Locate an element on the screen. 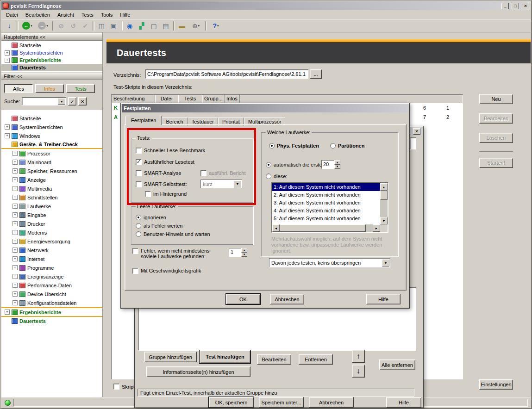 The image size is (532, 409). editor-hilfe-button: Hilfe is located at coordinates (404, 403).